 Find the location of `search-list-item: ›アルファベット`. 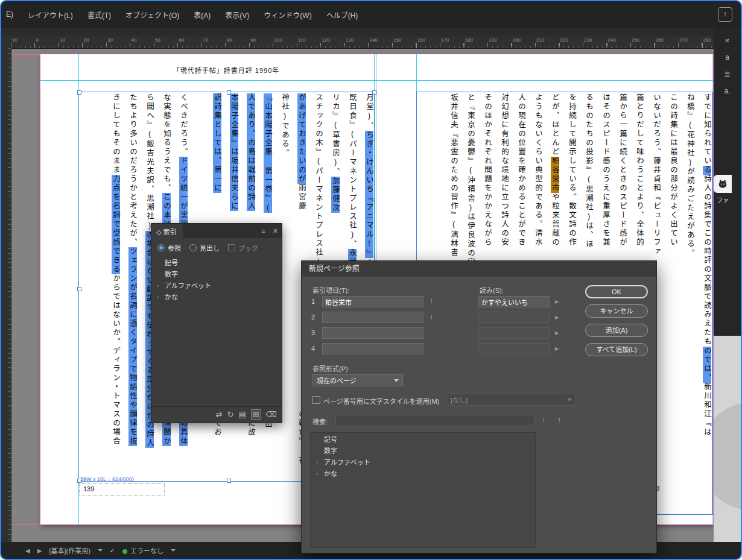

search-list-item: ›アルファベット is located at coordinates (423, 463).